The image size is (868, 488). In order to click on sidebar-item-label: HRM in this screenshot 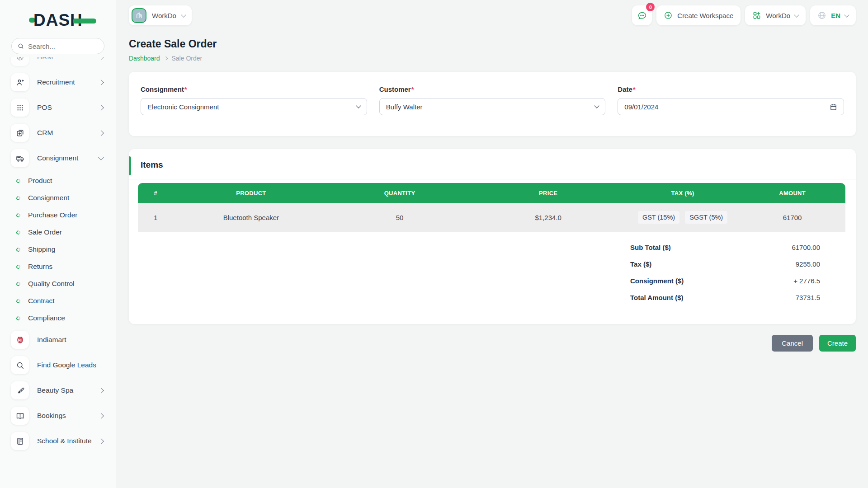, I will do `click(68, 59)`.